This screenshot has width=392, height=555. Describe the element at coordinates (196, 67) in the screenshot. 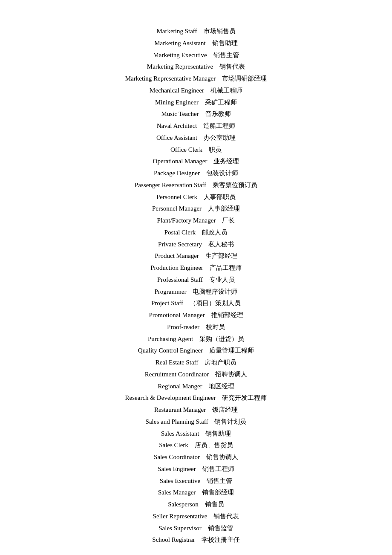

I see `list-item: Marketing Representative 销售代表` at that location.